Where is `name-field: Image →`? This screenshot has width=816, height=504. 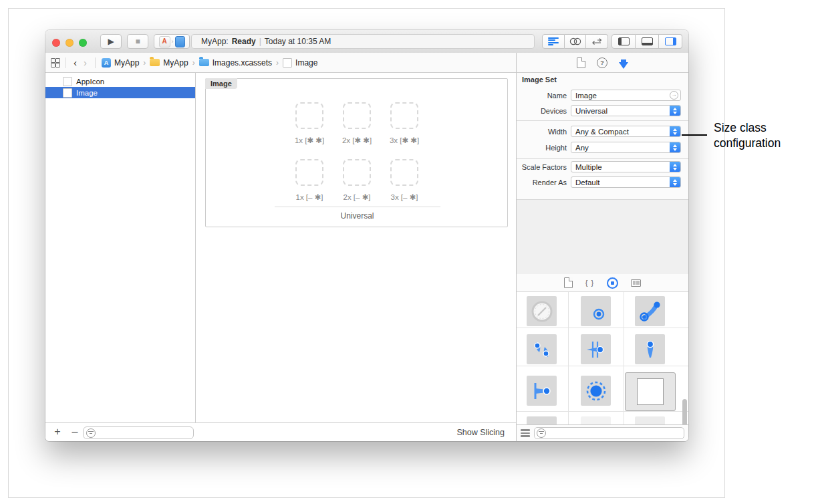 name-field: Image → is located at coordinates (626, 95).